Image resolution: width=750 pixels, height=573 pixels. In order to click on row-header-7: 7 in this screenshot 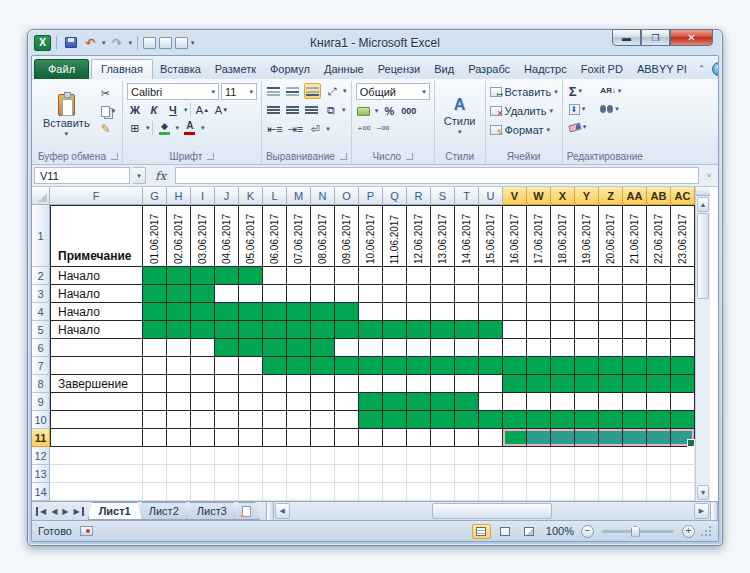, I will do `click(41, 366)`.